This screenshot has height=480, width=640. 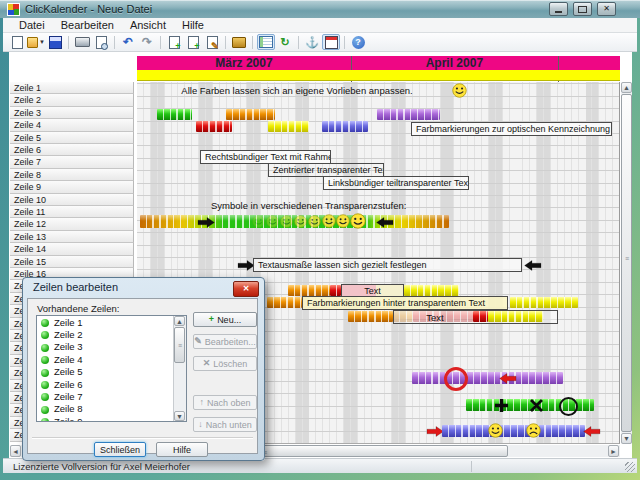 I want to click on list-item: Zeile 2, so click(x=112, y=334).